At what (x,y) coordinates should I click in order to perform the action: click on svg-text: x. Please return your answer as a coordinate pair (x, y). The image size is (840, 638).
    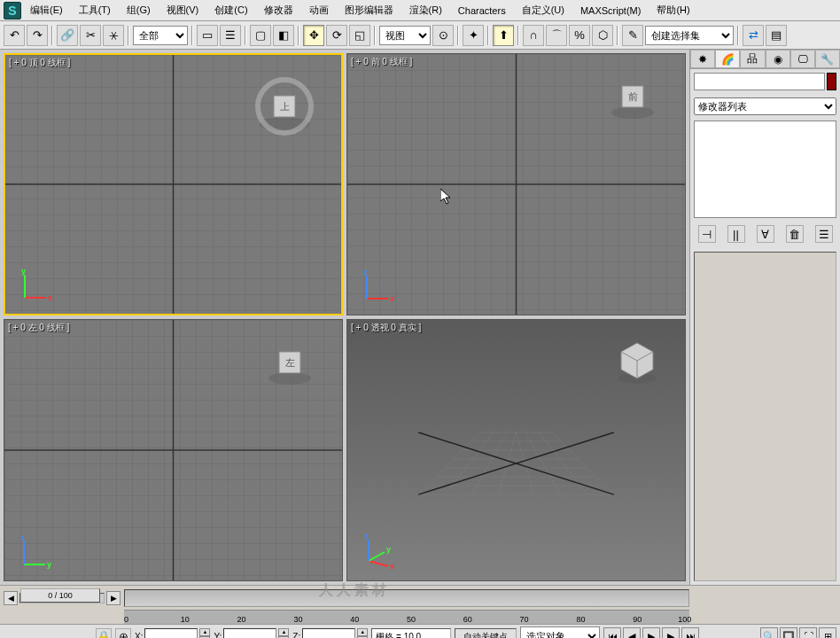
    Looking at the image, I should click on (392, 299).